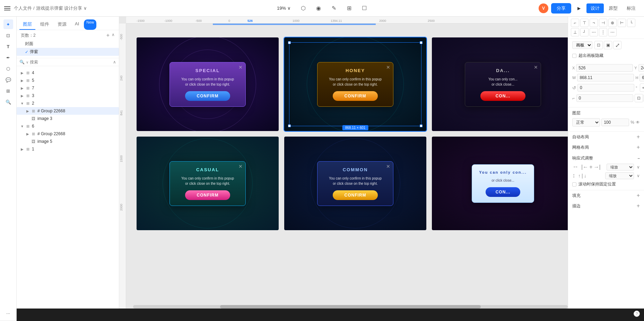  What do you see at coordinates (350, 307) in the screenshot?
I see `scrollbar-thumb` at bounding box center [350, 307].